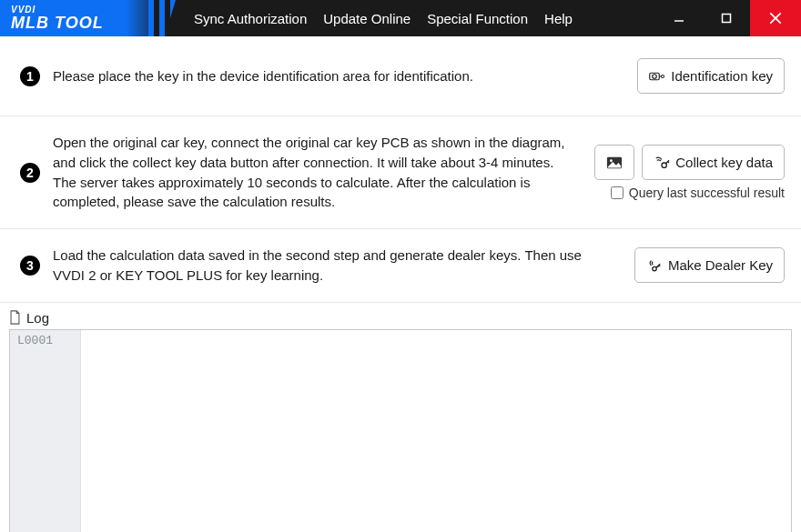 The image size is (801, 532). I want to click on step-1-text: Please place the key in the device ident…, so click(339, 76).